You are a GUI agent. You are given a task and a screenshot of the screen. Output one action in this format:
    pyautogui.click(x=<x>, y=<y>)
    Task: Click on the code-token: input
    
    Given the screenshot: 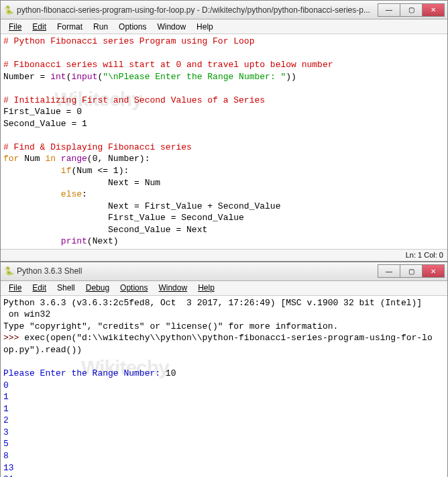 What is the action you would take?
    pyautogui.click(x=85, y=76)
    